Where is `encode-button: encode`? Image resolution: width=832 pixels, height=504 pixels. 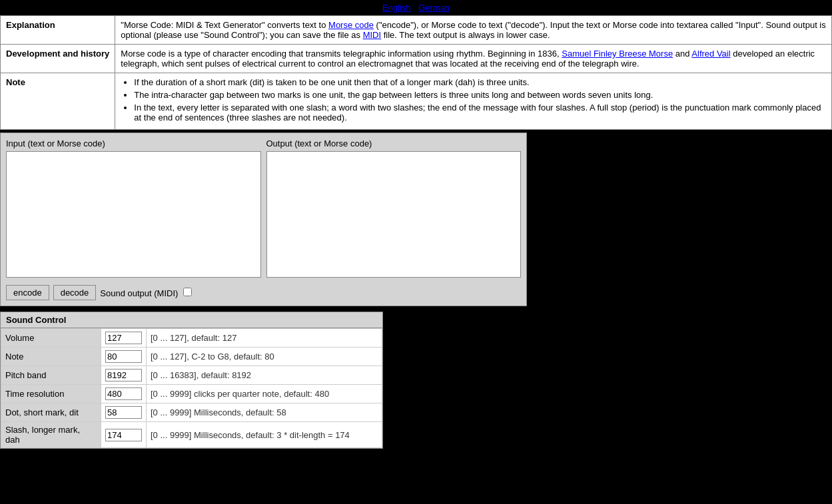 encode-button: encode is located at coordinates (28, 293).